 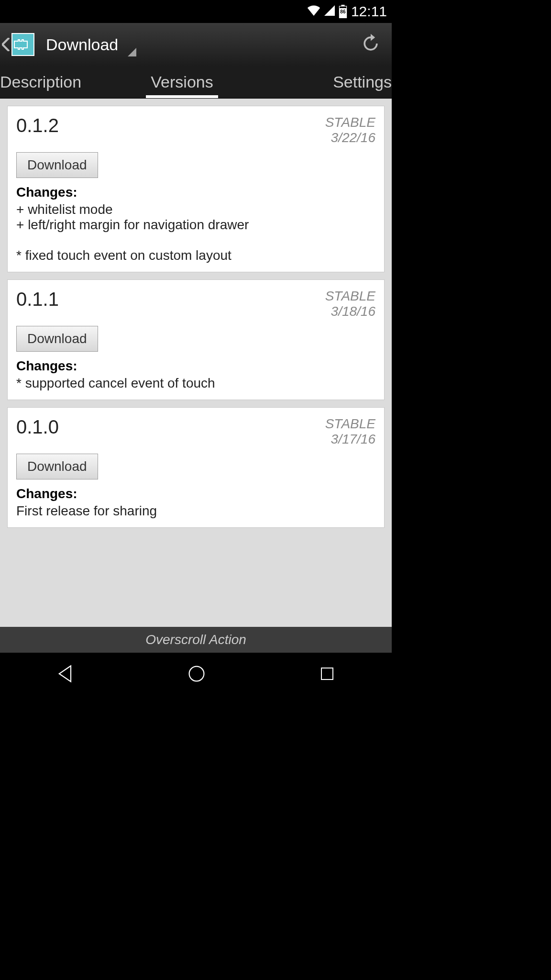 What do you see at coordinates (350, 312) in the screenshot?
I see `version-date: 3/18/16` at bounding box center [350, 312].